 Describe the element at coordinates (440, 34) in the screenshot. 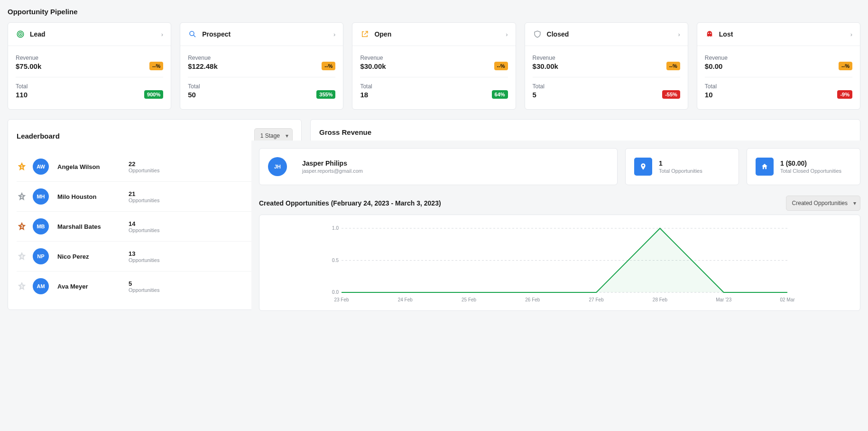

I see `pipeline-name: Open` at that location.